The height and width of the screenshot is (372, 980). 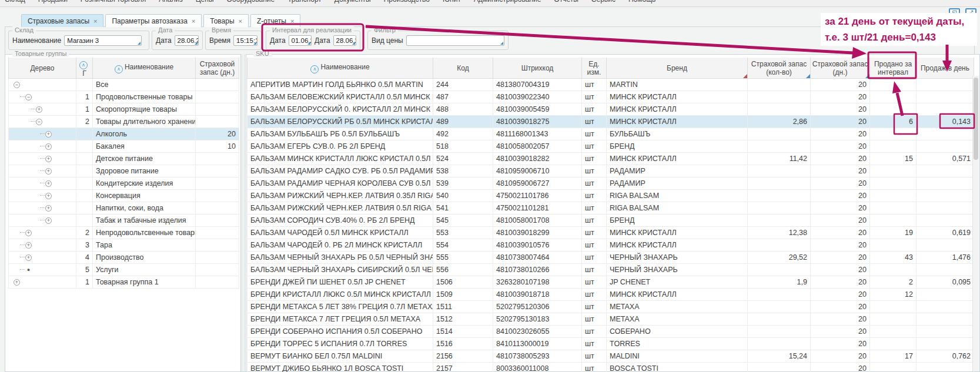 What do you see at coordinates (611, 320) in the screenshot?
I see `sku-row: БРЕНДИ МЕТАКСА 7 ЛЕТ ГРЕЦИЯ 0.5Л МЕТАХА1…` at bounding box center [611, 320].